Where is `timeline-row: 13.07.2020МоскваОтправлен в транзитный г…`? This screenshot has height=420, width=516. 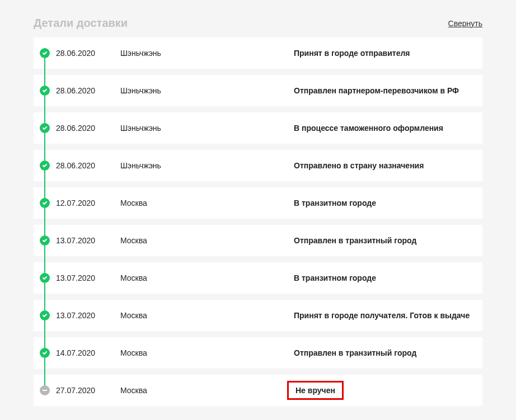
timeline-row: 13.07.2020МоскваОтправлен в транзитный г… is located at coordinates (258, 240).